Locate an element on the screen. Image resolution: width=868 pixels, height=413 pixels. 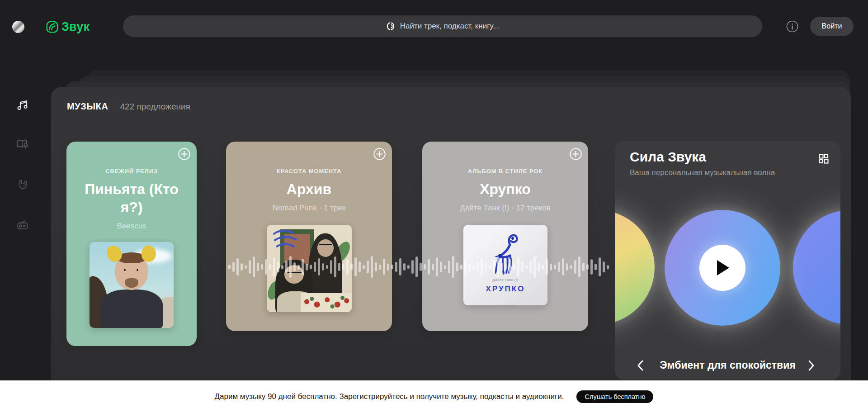
rock-hand-icon is located at coordinates (23, 185).